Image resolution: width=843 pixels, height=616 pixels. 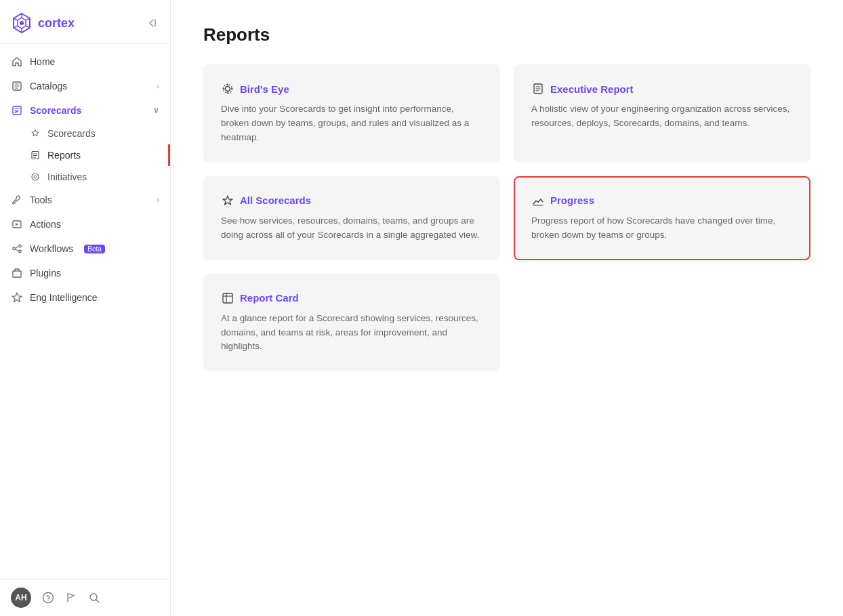 I want to click on collapse-sidebar-button, so click(x=152, y=23).